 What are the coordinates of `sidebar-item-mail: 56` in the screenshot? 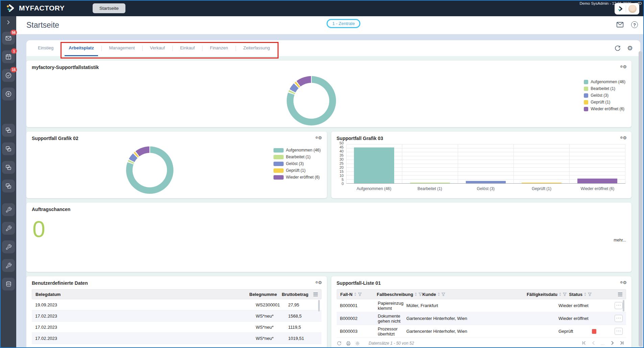 It's located at (8, 38).